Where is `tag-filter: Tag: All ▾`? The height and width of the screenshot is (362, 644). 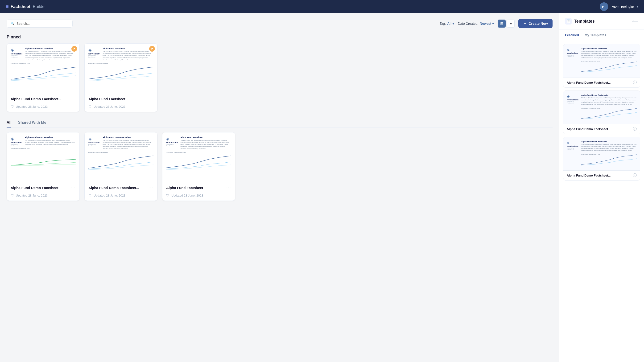 tag-filter: Tag: All ▾ is located at coordinates (447, 24).